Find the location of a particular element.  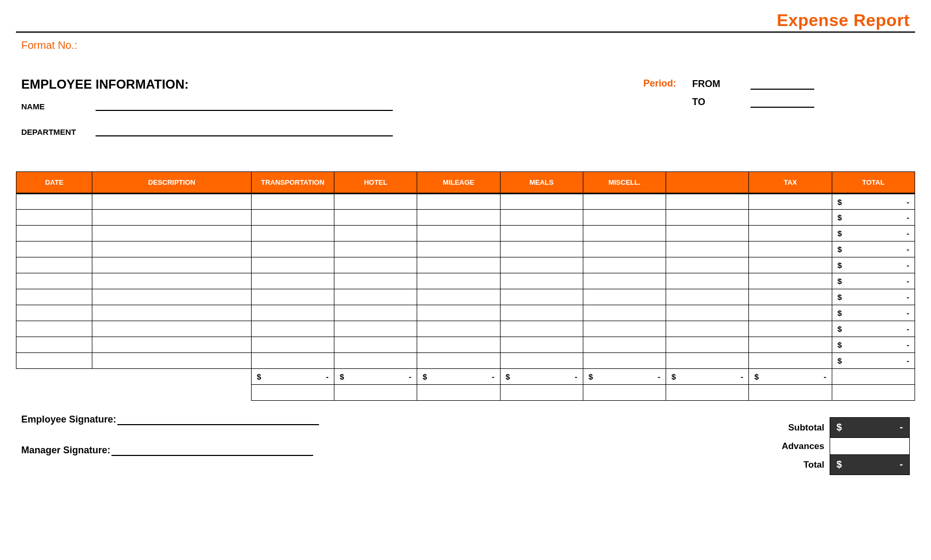

period-from-input-line is located at coordinates (782, 84).